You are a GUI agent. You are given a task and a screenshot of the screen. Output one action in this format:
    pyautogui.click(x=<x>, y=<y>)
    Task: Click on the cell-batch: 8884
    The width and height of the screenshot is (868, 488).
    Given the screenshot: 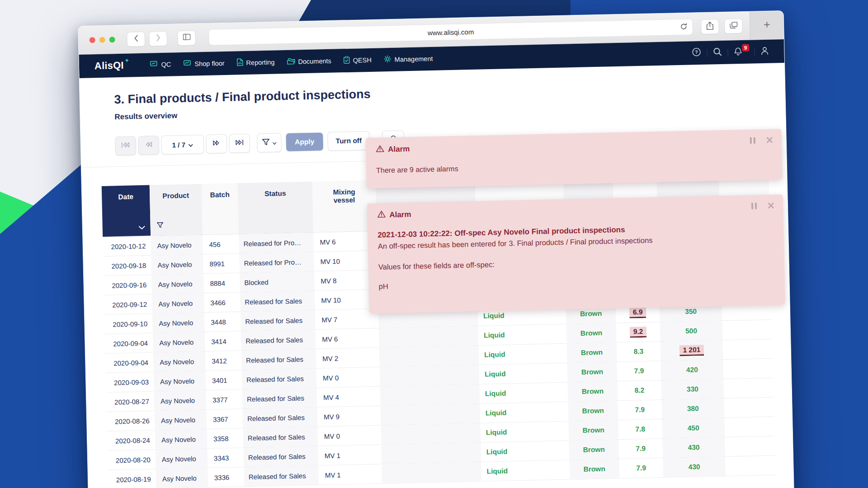 What is the action you would take?
    pyautogui.click(x=222, y=283)
    